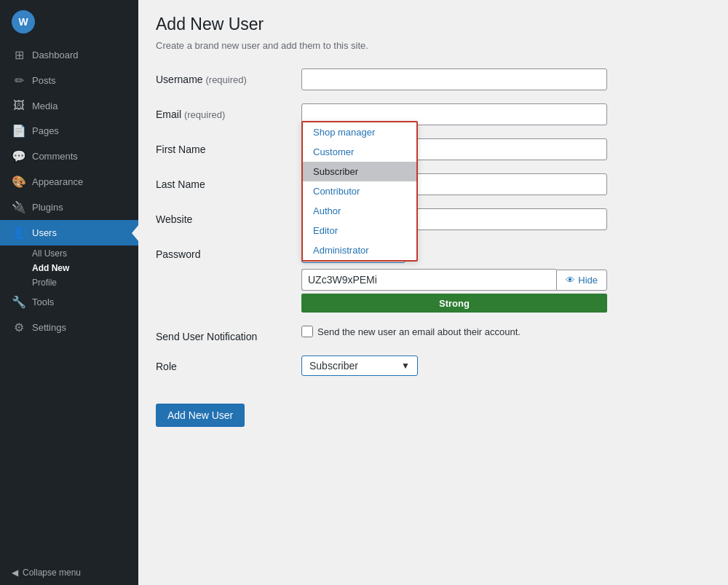 This screenshot has height=585, width=728. What do you see at coordinates (229, 334) in the screenshot?
I see `notification-label: Send User Notification` at bounding box center [229, 334].